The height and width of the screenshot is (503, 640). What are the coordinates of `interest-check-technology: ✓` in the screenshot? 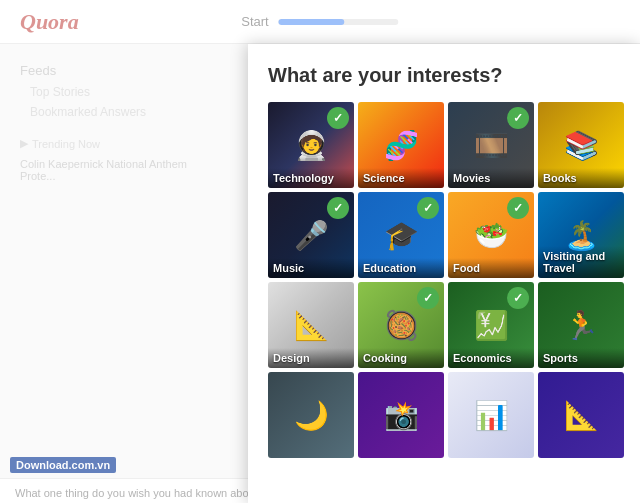 It's located at (338, 118).